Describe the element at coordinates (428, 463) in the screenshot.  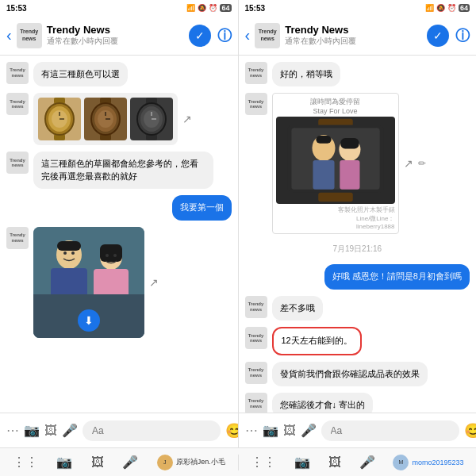
I see `contact-right: M momo20195233` at that location.